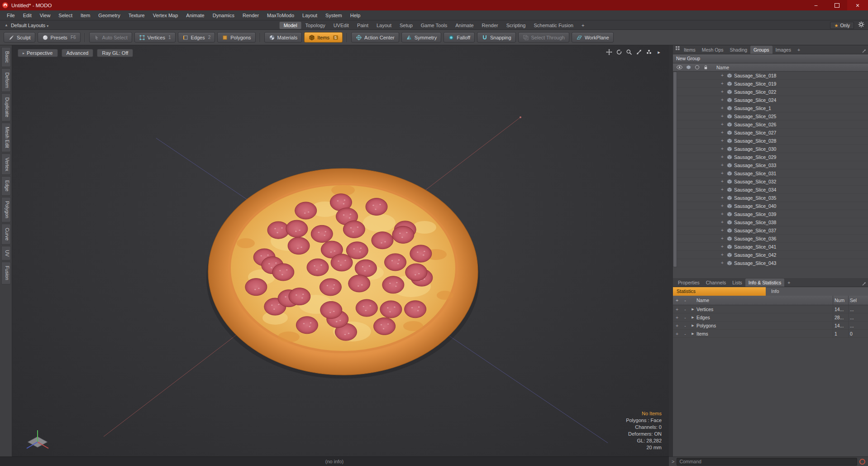 This screenshot has width=868, height=466. I want to click on tab-info-statistics: Info & Statistics, so click(765, 283).